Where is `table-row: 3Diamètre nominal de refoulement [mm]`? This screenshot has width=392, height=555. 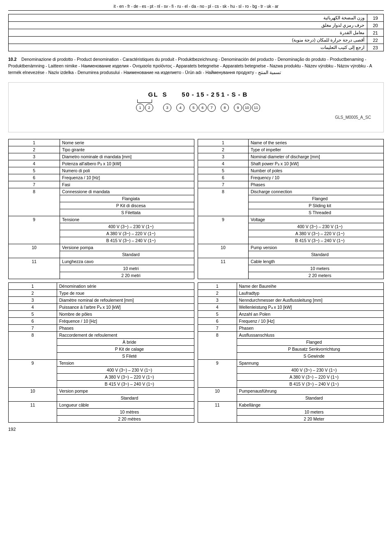 table-row: 3Diamètre nominal de refoulement [mm] is located at coordinates (101, 300).